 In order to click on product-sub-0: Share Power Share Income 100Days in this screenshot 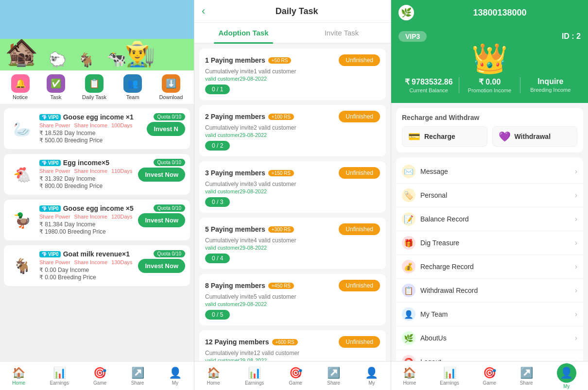, I will do `click(91, 125)`.